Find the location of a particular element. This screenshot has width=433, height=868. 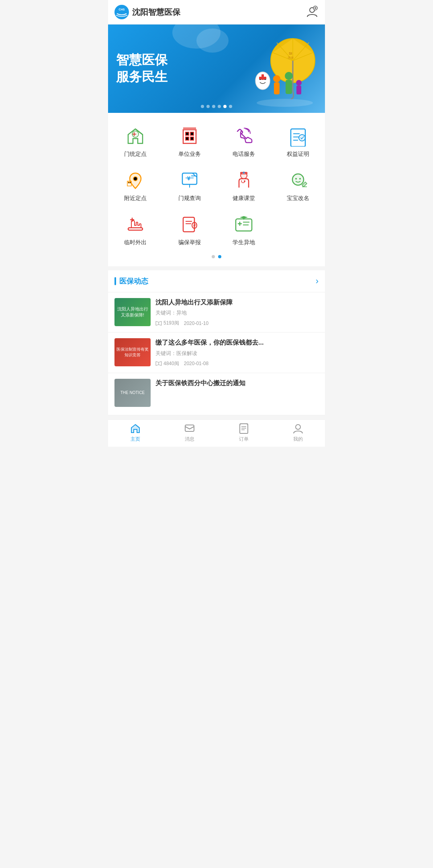

menu-grid: 门统定点 单位业务 is located at coordinates (216, 186).